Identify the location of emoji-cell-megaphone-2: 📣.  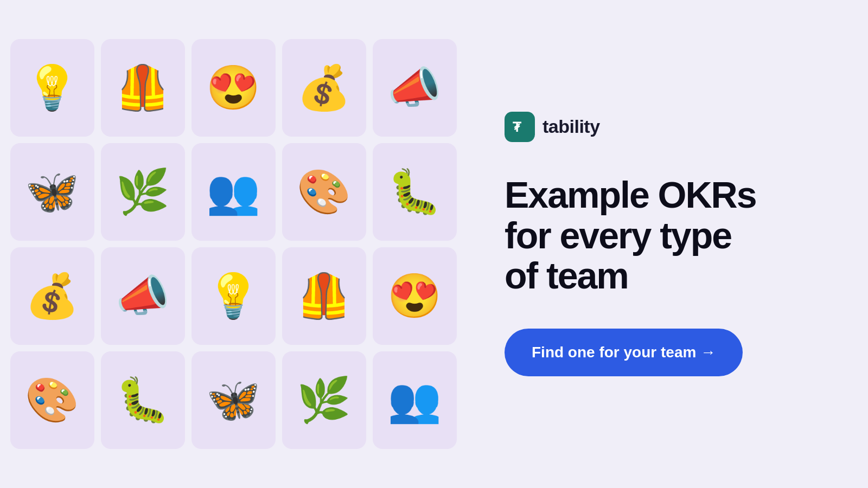
(143, 296).